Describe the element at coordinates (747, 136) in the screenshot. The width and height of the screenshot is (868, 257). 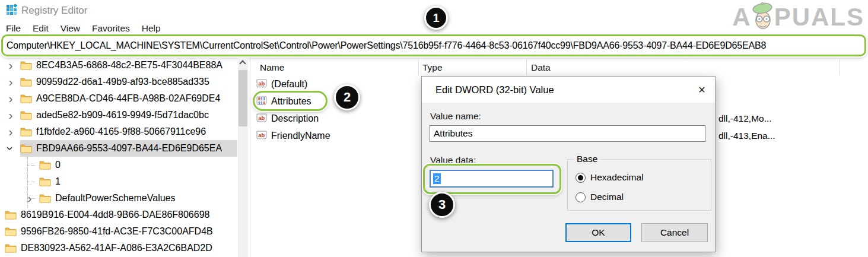
I see `data-column-fragment: dll,-413,Ena...` at that location.